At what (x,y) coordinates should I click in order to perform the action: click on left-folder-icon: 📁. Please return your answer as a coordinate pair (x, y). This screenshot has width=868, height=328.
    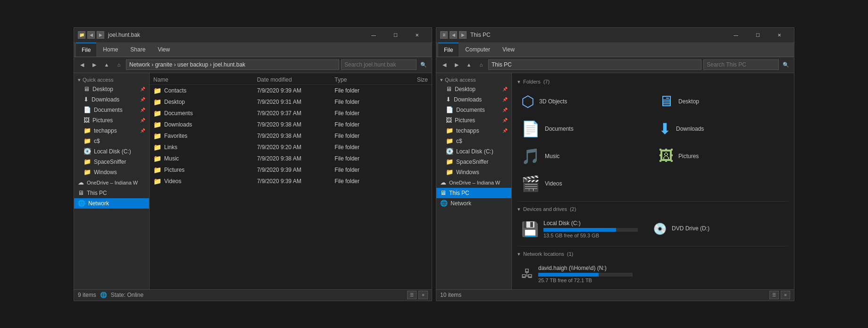
    Looking at the image, I should click on (82, 35).